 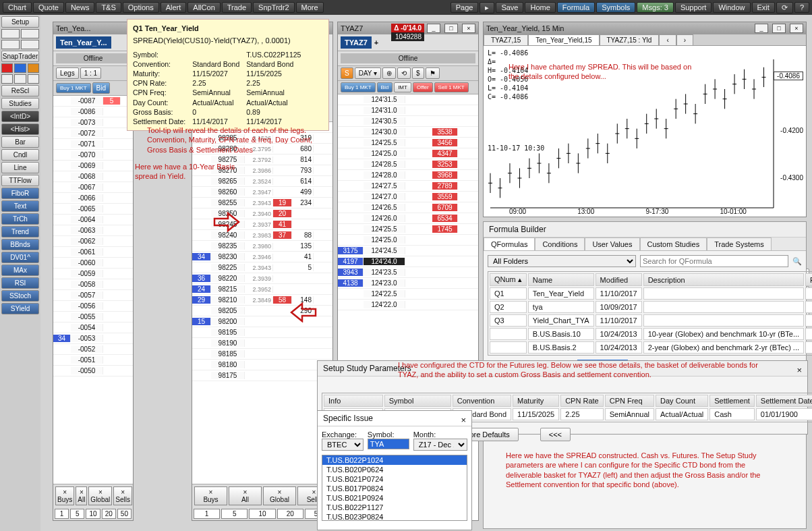 What do you see at coordinates (108, 7) in the screenshot?
I see `tab-ts: T&S` at bounding box center [108, 7].